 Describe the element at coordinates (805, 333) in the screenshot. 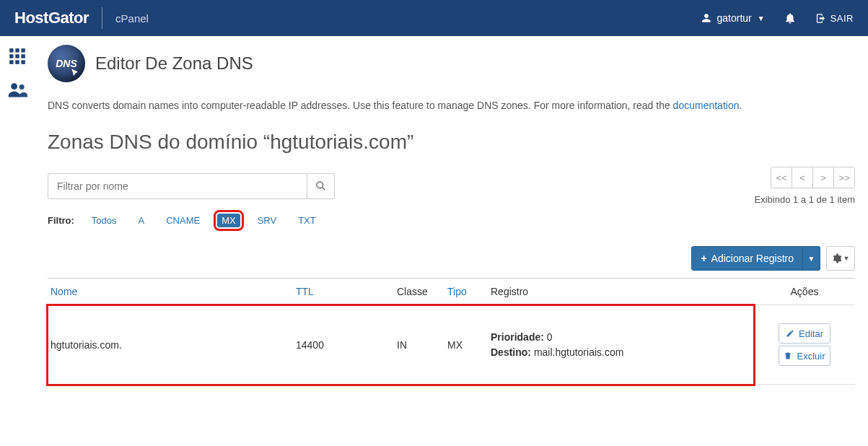

I see `edit-button: Editar` at that location.